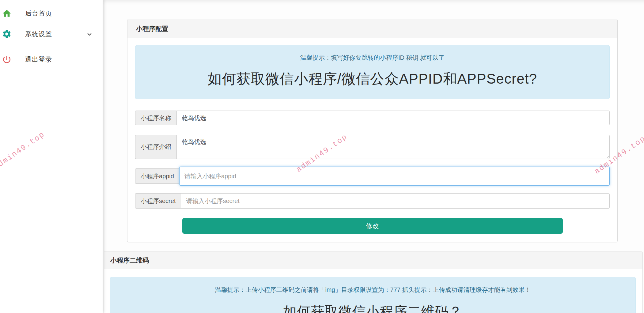 The width and height of the screenshot is (644, 313). Describe the element at coordinates (51, 34) in the screenshot. I see `sidebar-item-settings: 系统设置` at that location.